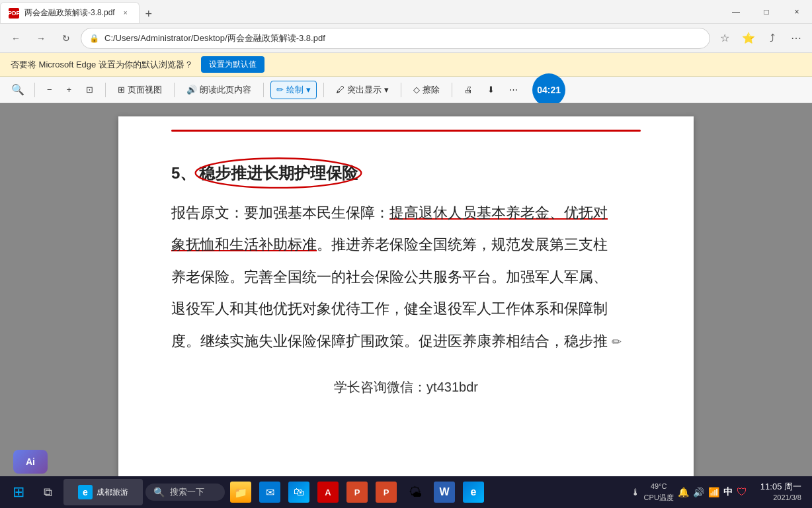 The width and height of the screenshot is (812, 508). What do you see at coordinates (749, 38) in the screenshot?
I see `collections-btn: ⭐` at bounding box center [749, 38].